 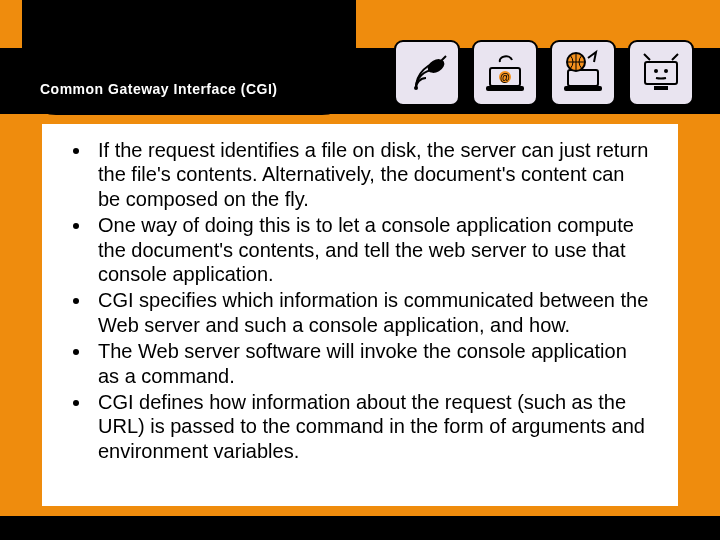 What do you see at coordinates (505, 73) in the screenshot?
I see `laptop-email-icon: @` at bounding box center [505, 73].